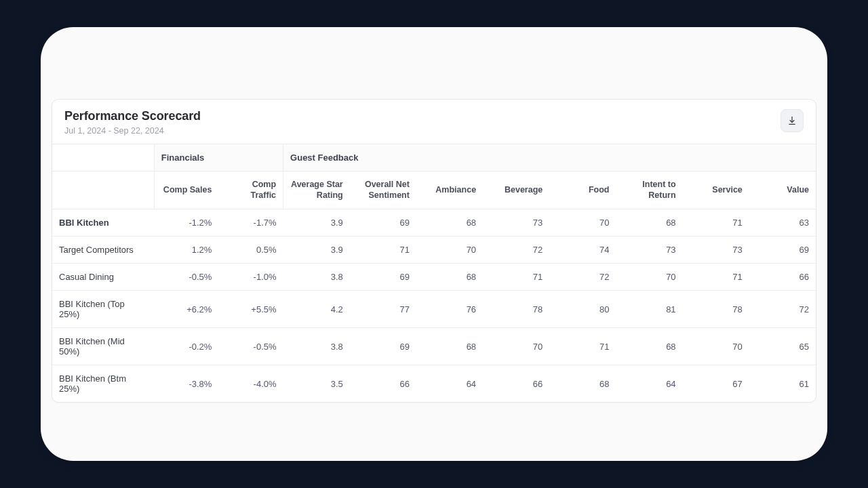 The image size is (868, 488). Describe the element at coordinates (783, 277) in the screenshot. I see `cell-value: 66` at that location.